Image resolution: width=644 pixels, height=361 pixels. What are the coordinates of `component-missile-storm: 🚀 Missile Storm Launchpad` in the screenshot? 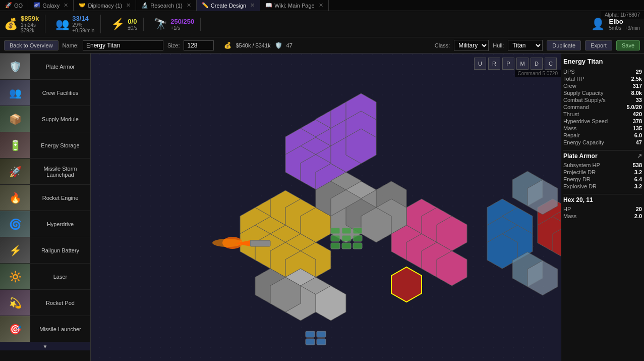 It's located at (45, 172).